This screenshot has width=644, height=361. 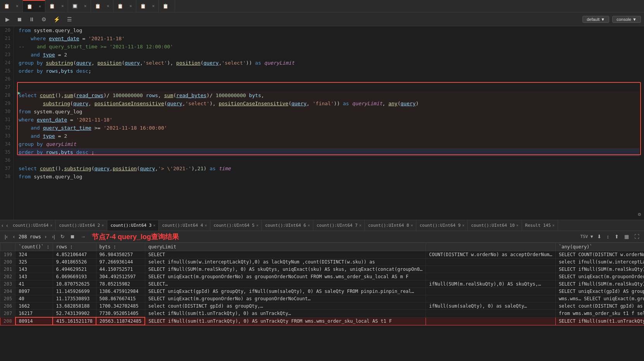 What do you see at coordinates (34, 306) in the screenshot?
I see `cell-count: 1662` at bounding box center [34, 306].